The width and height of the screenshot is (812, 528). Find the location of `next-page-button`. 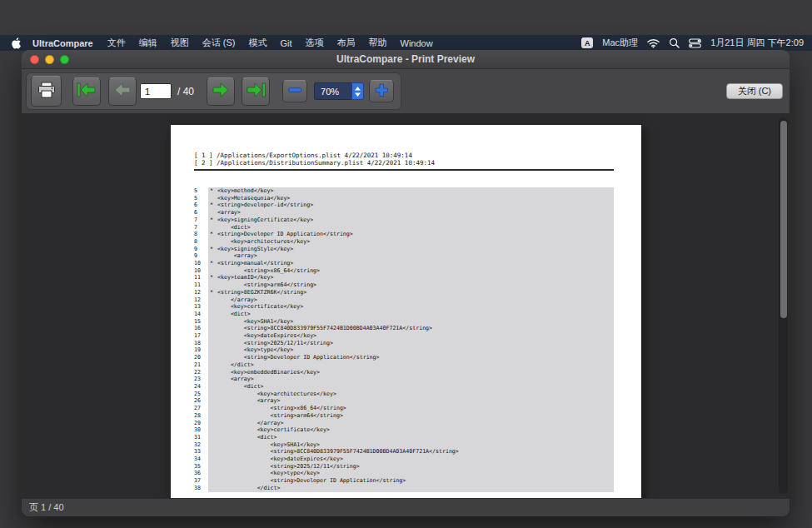

next-page-button is located at coordinates (221, 92).